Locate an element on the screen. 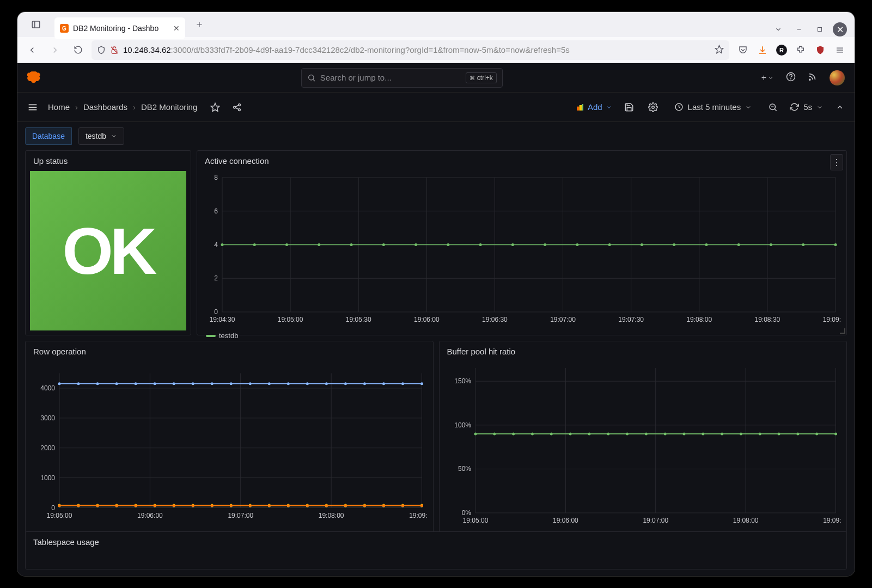 This screenshot has width=872, height=588. svg-text: 19:08:30 is located at coordinates (768, 320).